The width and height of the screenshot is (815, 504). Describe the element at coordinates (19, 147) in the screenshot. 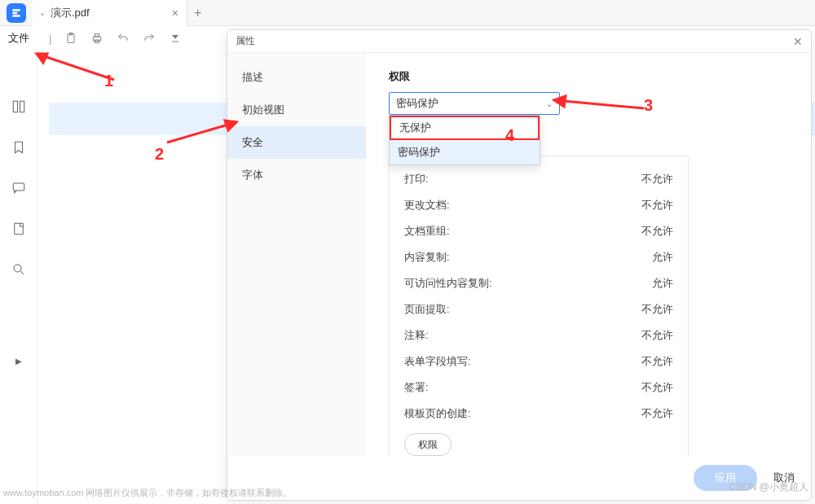

I see `bookmark-icon` at that location.